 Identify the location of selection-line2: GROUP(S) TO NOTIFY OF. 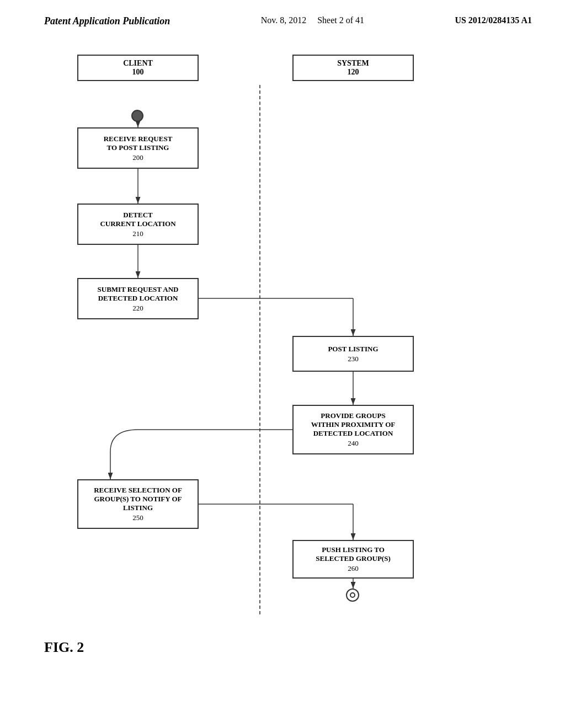
(138, 499).